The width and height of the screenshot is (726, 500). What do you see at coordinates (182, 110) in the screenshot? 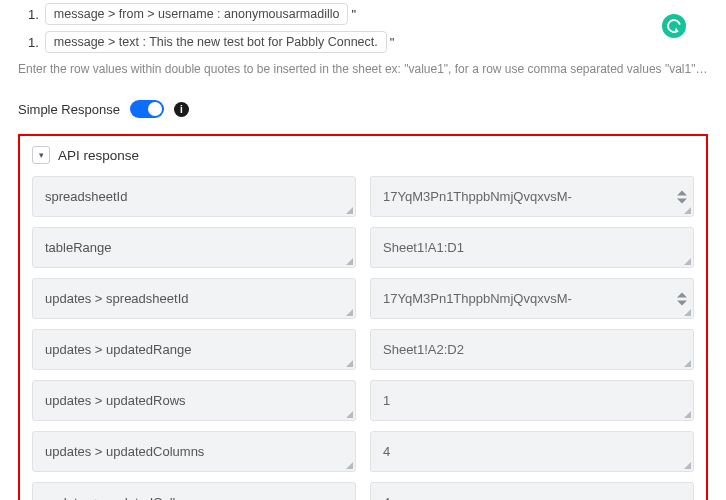
I see `info-icon: i` at bounding box center [182, 110].